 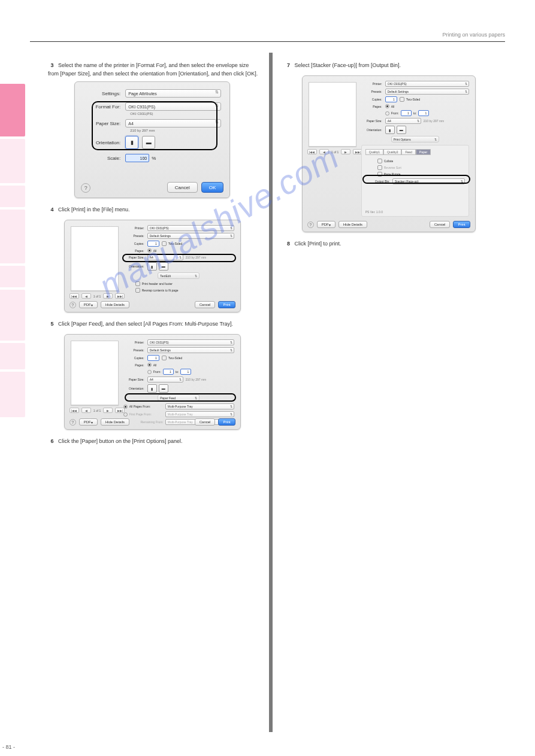 I want to click on print-dialog-textedit: |◀◀ ◀ 1 of 1 ▶ ▶▶| Printer:OKI C931(PS) …, so click(x=152, y=266).